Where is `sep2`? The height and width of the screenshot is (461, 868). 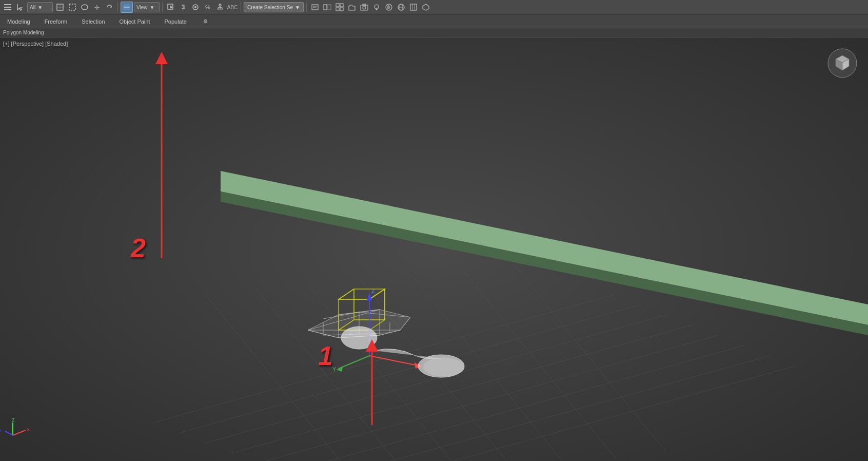
sep2 is located at coordinates (162, 7).